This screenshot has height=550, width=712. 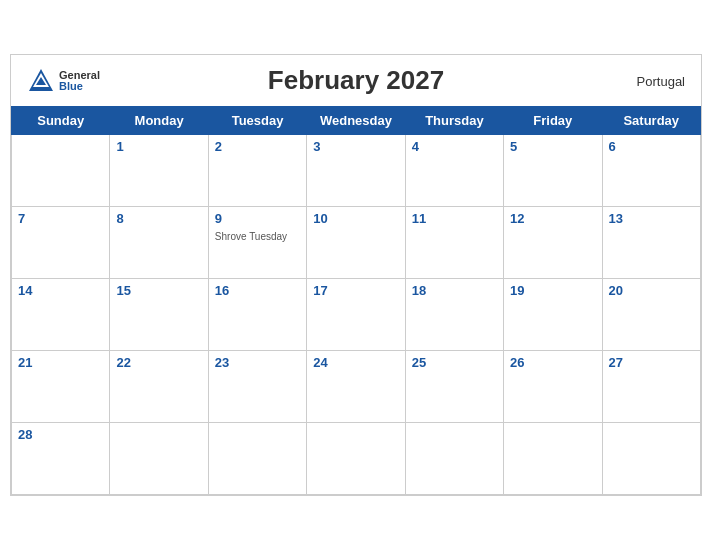 What do you see at coordinates (454, 146) in the screenshot?
I see `day-number: 4` at bounding box center [454, 146].